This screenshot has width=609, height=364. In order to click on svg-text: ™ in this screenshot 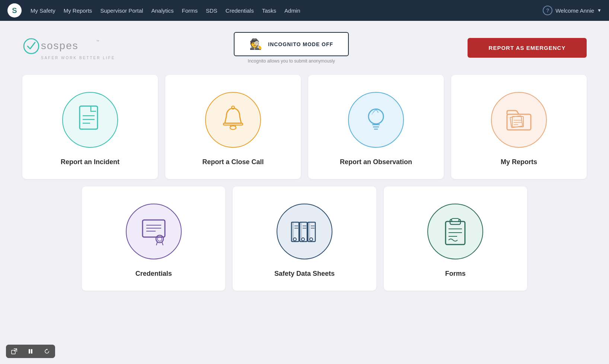, I will do `click(98, 41)`.